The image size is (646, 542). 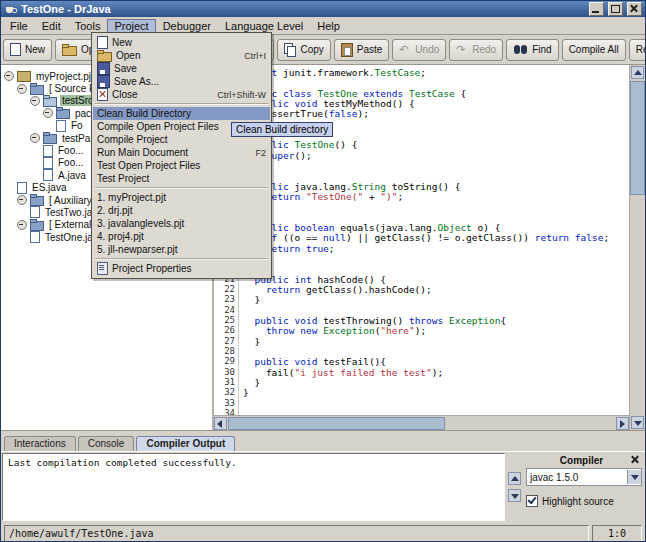 I want to click on menubar-item-language-level: Language Level, so click(x=264, y=26).